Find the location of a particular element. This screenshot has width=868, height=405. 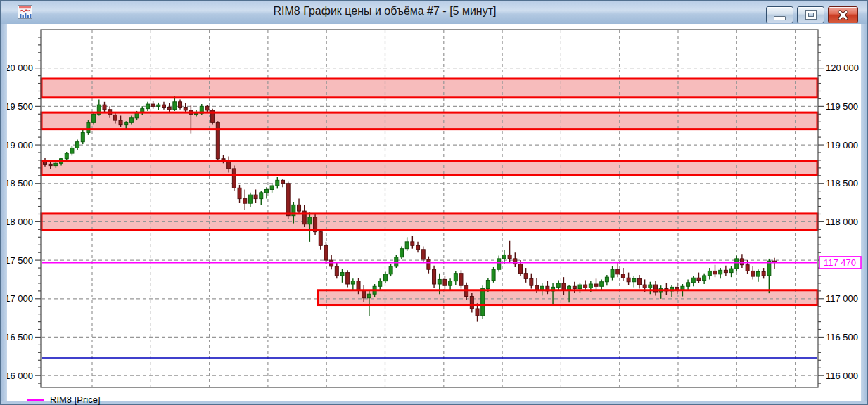

y-axis-label-left: 117 500 is located at coordinates (20, 260).